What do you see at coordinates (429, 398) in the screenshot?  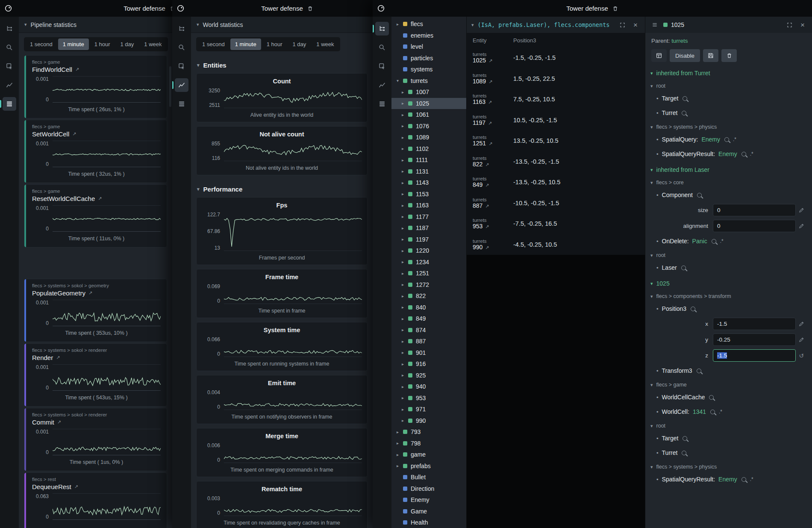 I see `tree-item: ▸953` at bounding box center [429, 398].